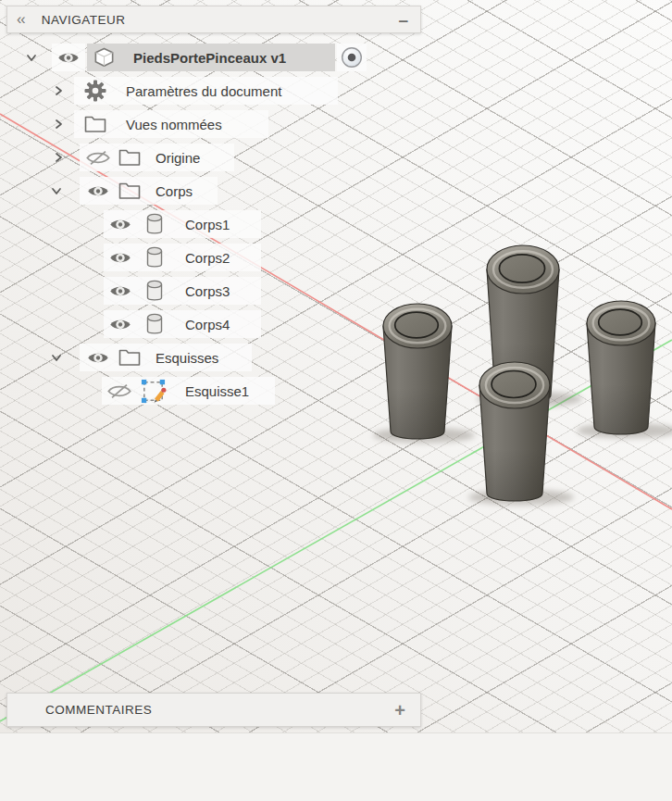 The width and height of the screenshot is (672, 801). I want to click on row-label: Origine, so click(178, 157).